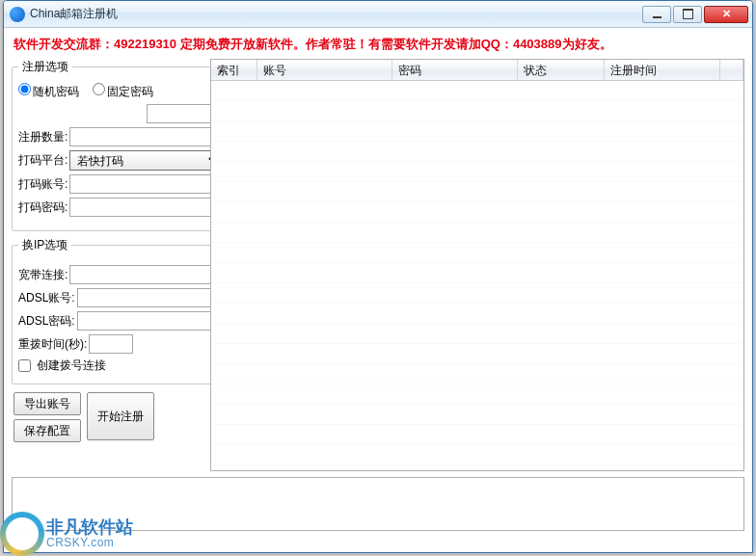  Describe the element at coordinates (90, 528) in the screenshot. I see `watermark-cn: 非凡软件站` at that location.